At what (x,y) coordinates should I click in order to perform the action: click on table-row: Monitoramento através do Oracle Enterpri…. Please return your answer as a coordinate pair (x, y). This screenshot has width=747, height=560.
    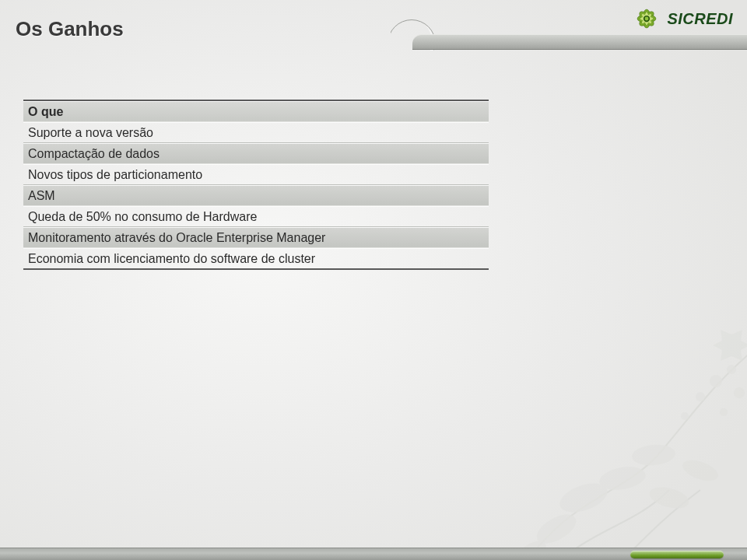
    Looking at the image, I should click on (256, 237).